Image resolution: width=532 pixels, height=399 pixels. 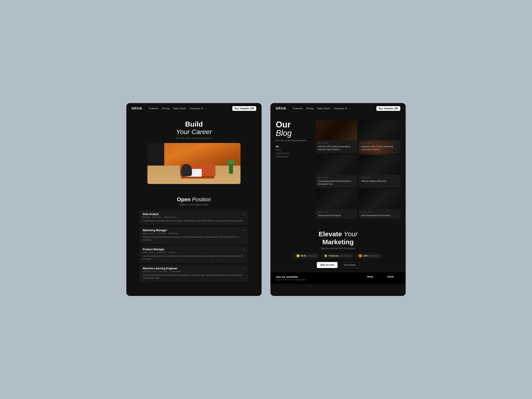 I want to click on left-nav-features: Features, so click(x=154, y=108).